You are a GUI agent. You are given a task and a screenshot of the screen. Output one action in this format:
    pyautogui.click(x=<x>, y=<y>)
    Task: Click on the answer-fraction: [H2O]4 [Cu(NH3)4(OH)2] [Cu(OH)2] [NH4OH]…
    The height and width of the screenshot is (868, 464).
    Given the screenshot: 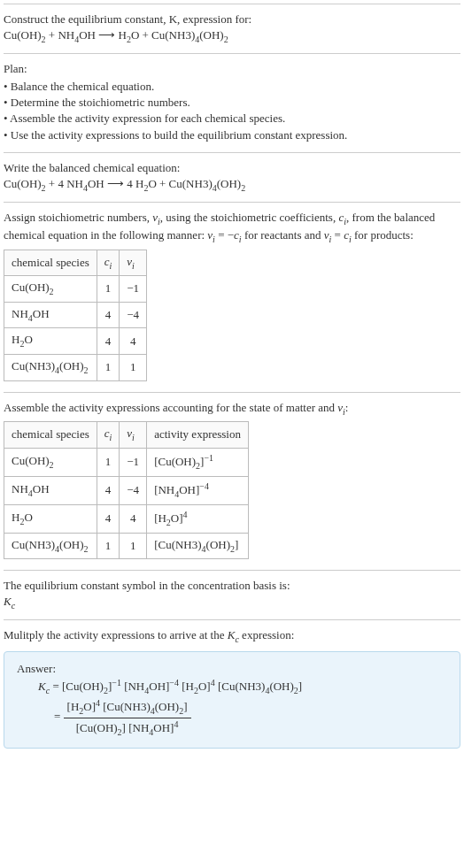 What is the action you would take?
    pyautogui.click(x=128, y=718)
    